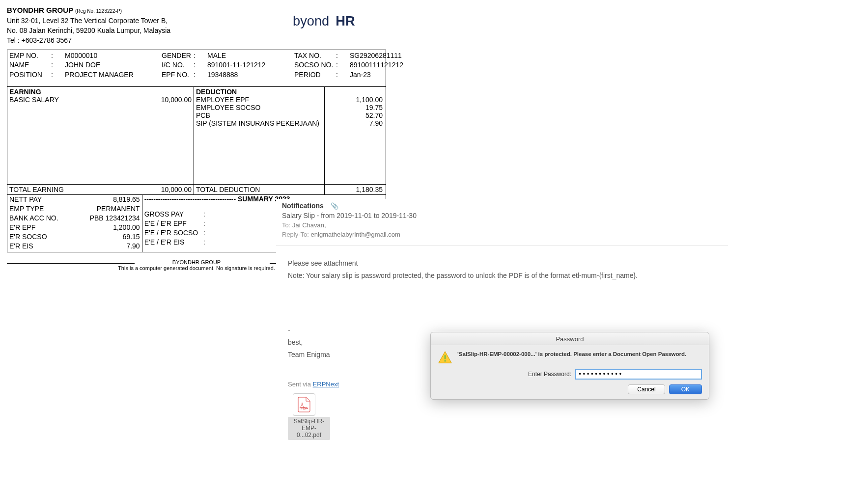 This screenshot has width=868, height=491. I want to click on summary-left-row: E'R EIS7.90, so click(75, 246).